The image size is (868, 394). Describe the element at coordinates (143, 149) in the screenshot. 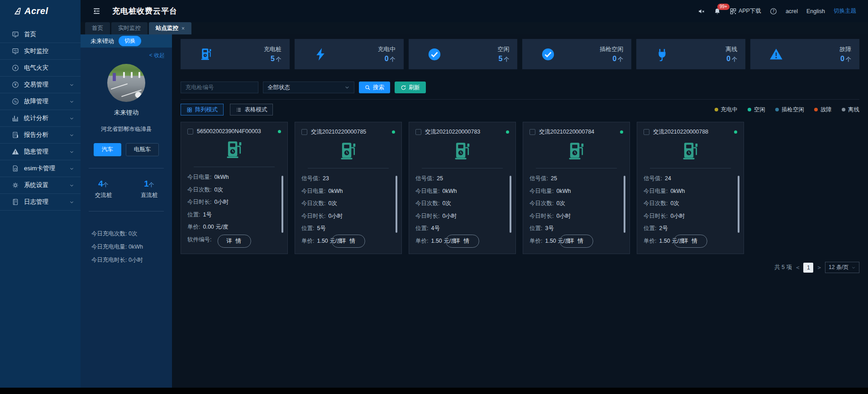

I see `vehicle-type-button: 电瓶车` at that location.